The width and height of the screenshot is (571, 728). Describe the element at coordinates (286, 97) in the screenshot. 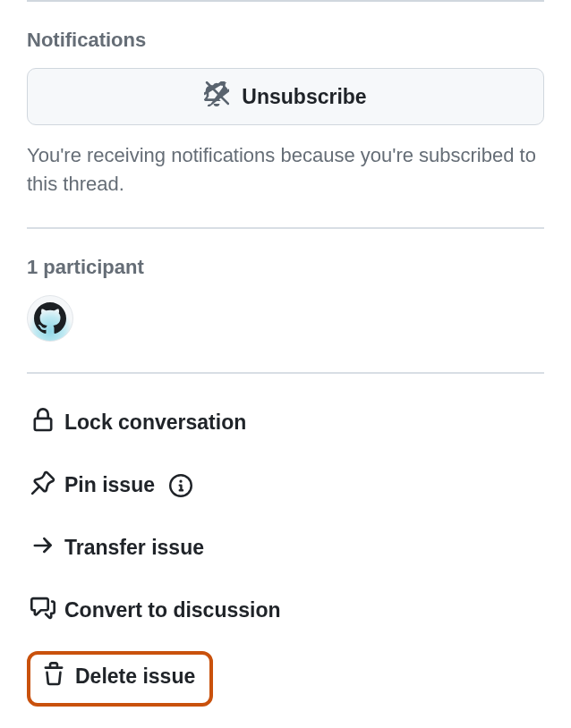

I see `unsubscribe-button: Unsubscribe` at that location.